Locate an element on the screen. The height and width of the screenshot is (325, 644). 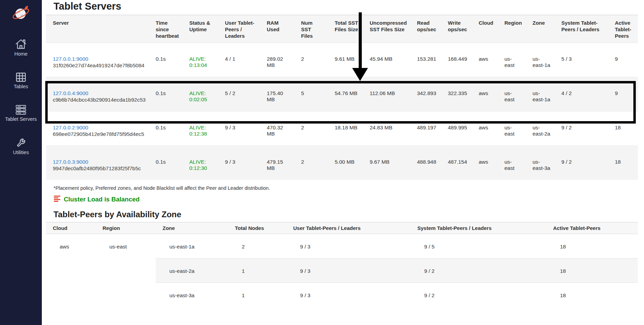
user-peers-cell: 4 / 1 is located at coordinates (239, 60).